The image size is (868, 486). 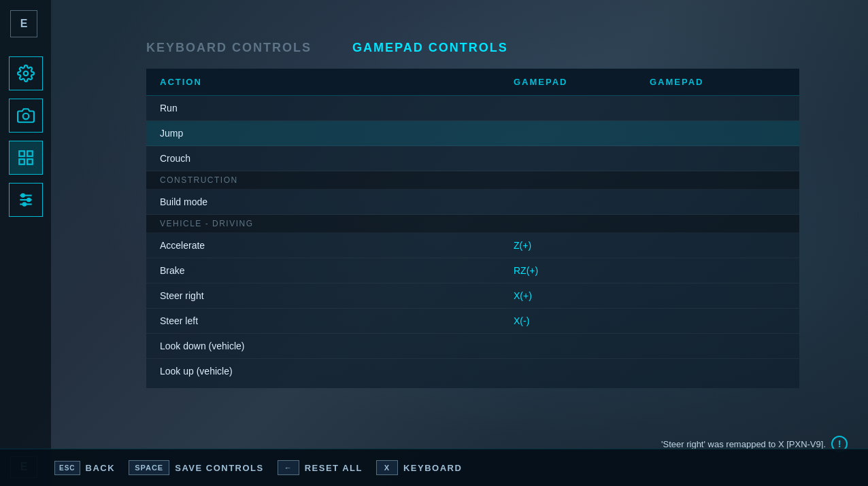 What do you see at coordinates (219, 468) in the screenshot?
I see `save-label: SAVE CONTROLS` at bounding box center [219, 468].